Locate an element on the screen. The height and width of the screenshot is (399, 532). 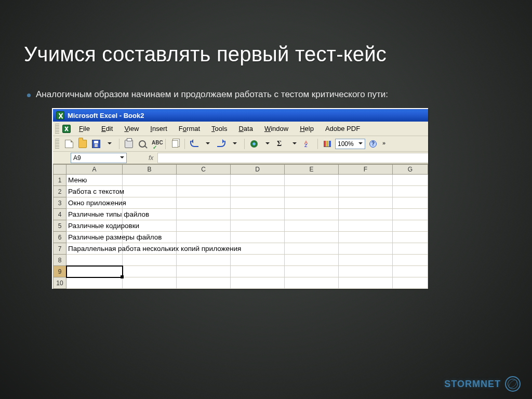
cell-C10 is located at coordinates (204, 283).